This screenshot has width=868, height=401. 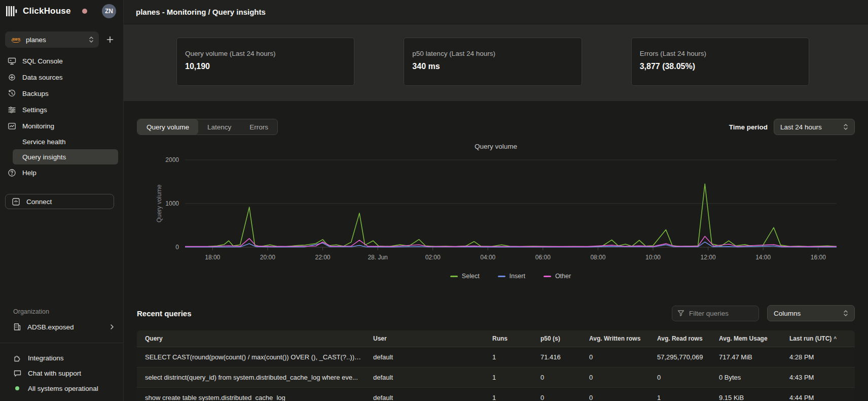 What do you see at coordinates (814, 127) in the screenshot?
I see `time-period-select: Last 24 hours` at bounding box center [814, 127].